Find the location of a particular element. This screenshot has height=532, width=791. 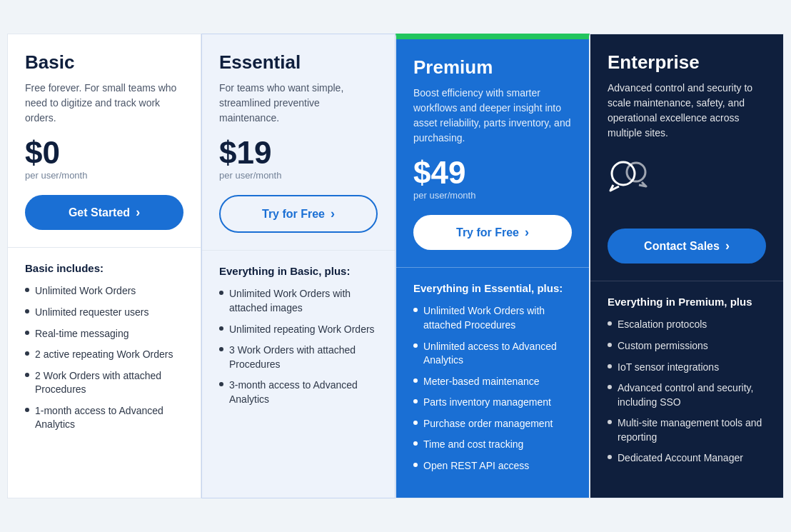

feature-text: Advanced control and security, including… is located at coordinates (692, 396).